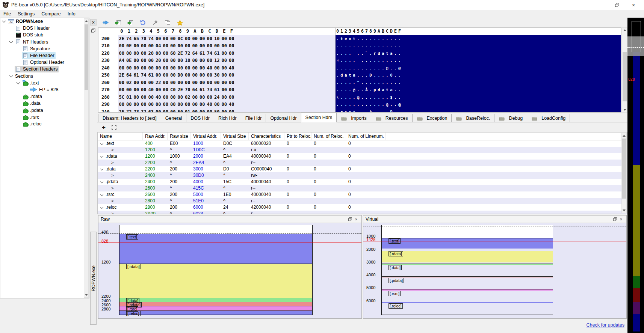 This screenshot has height=333, width=644. What do you see at coordinates (114, 127) in the screenshot?
I see `maximize-view-icon` at bounding box center [114, 127].